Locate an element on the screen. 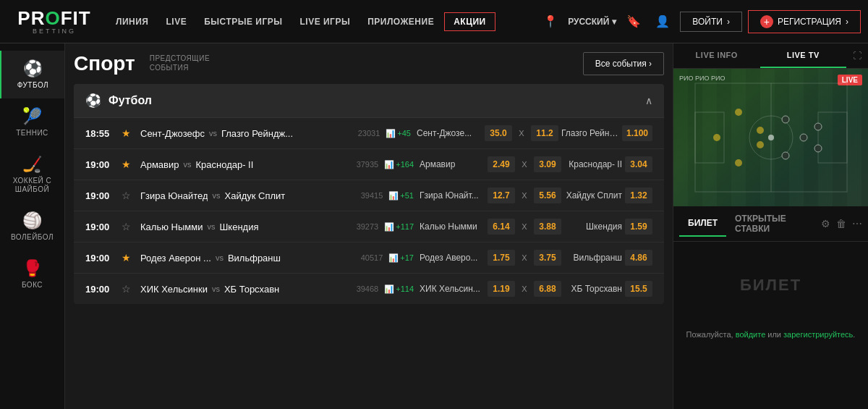 This screenshot has height=409, width=868. odds2-button: 1.59 is located at coordinates (639, 227).